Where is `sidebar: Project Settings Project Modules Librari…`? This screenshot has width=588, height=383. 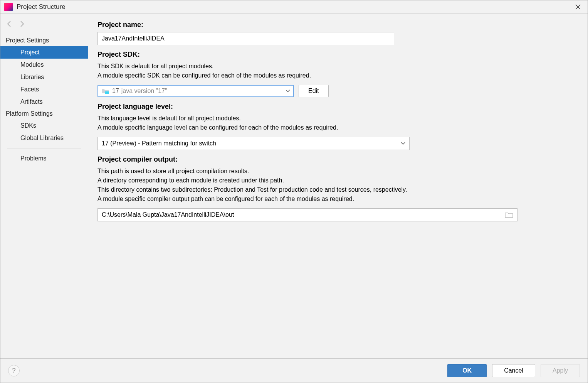
sidebar: Project Settings Project Modules Librari… is located at coordinates (44, 186).